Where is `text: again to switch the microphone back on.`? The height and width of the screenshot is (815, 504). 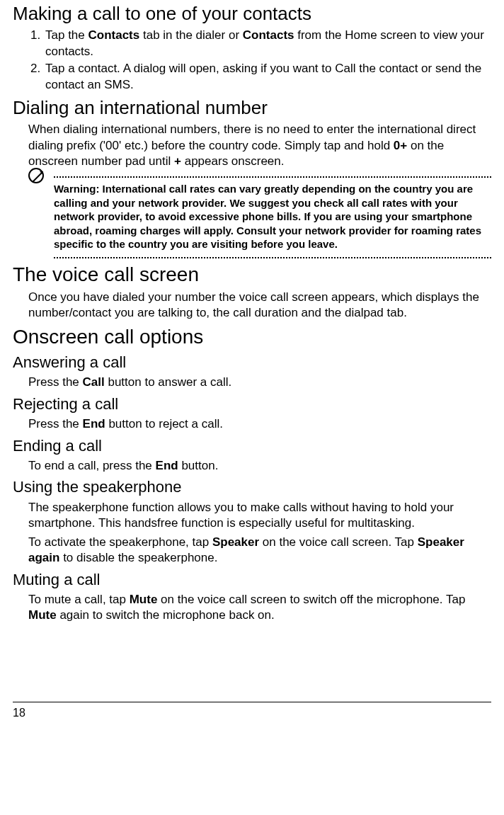
text: again to switch the microphone back on. is located at coordinates (166, 615).